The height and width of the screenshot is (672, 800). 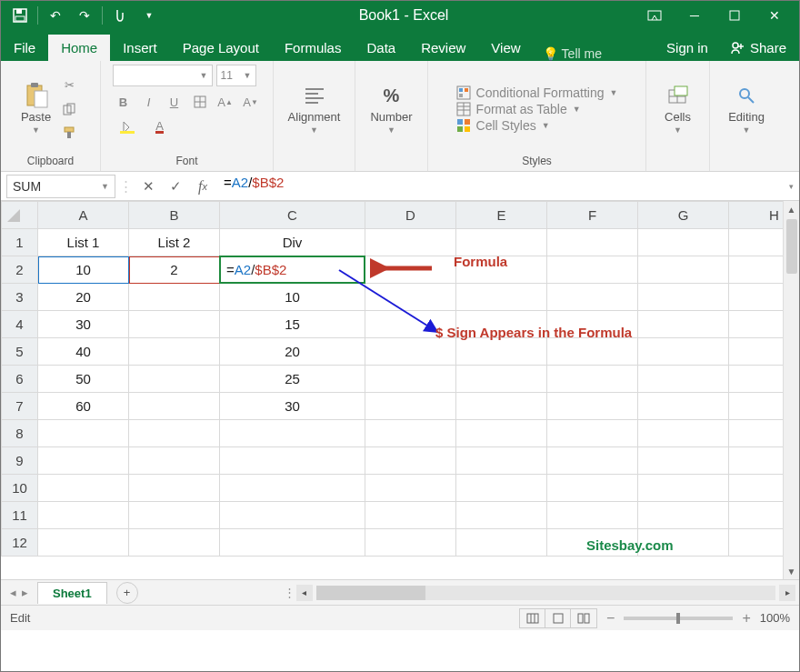 I want to click on tab-file: File, so click(x=25, y=47).